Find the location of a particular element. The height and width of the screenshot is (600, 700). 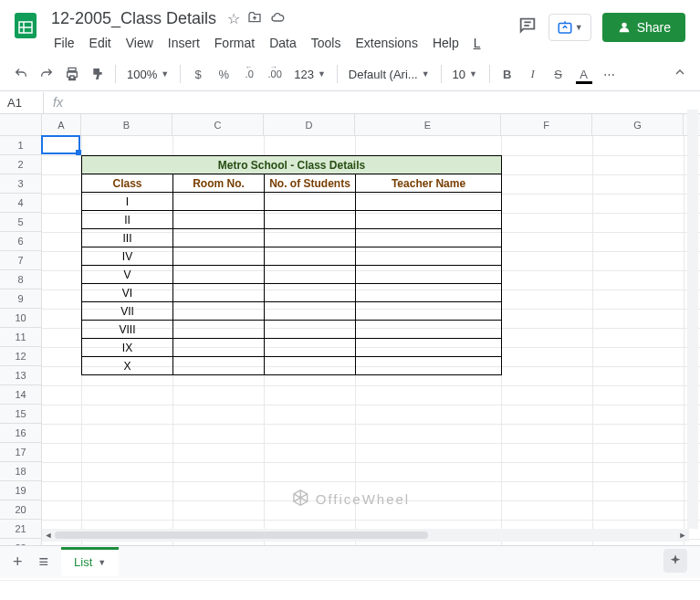

scroll-right-icon: ► is located at coordinates (683, 535).